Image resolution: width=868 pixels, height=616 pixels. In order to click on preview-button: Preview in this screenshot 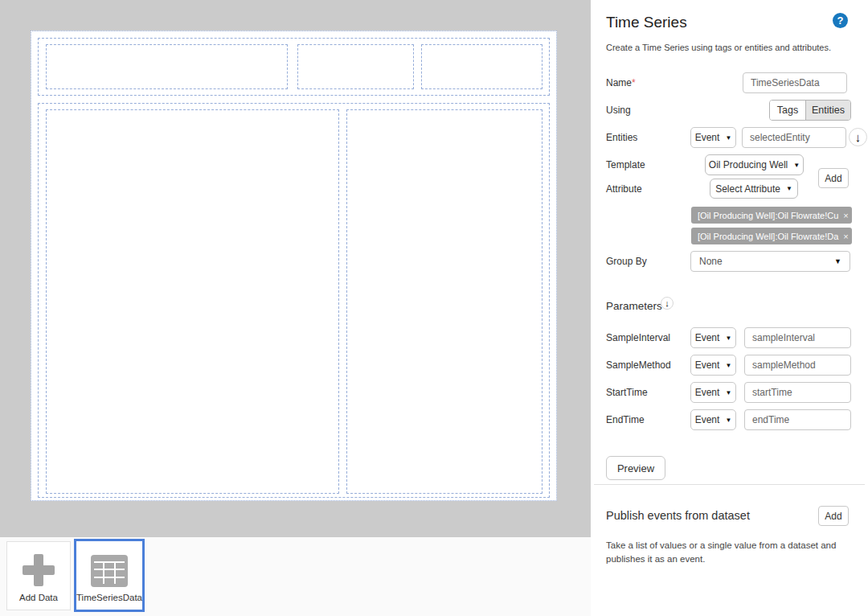, I will do `click(636, 468)`.